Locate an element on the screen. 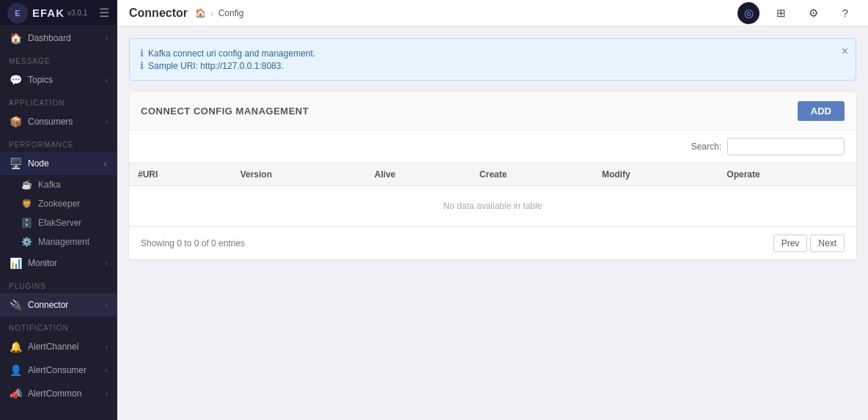  sidebar-item-label: Dashboard is located at coordinates (67, 38).